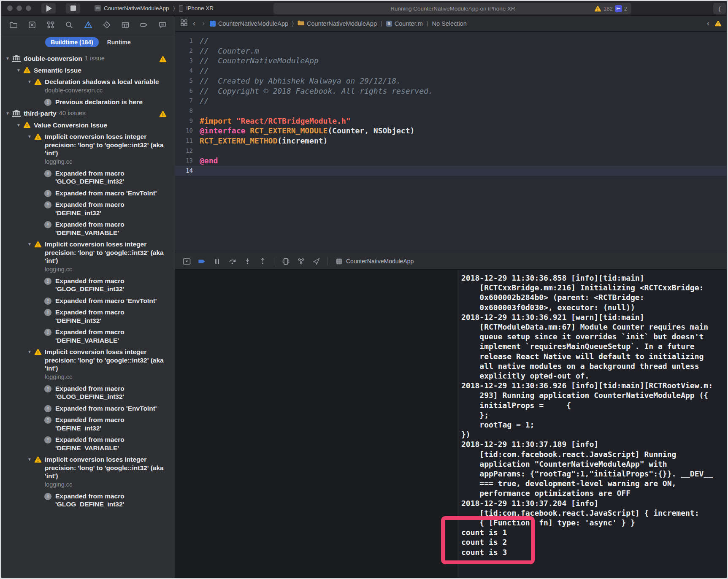 Image resolution: width=728 pixels, height=579 pixels. I want to click on report-navigator-icon, so click(162, 25).